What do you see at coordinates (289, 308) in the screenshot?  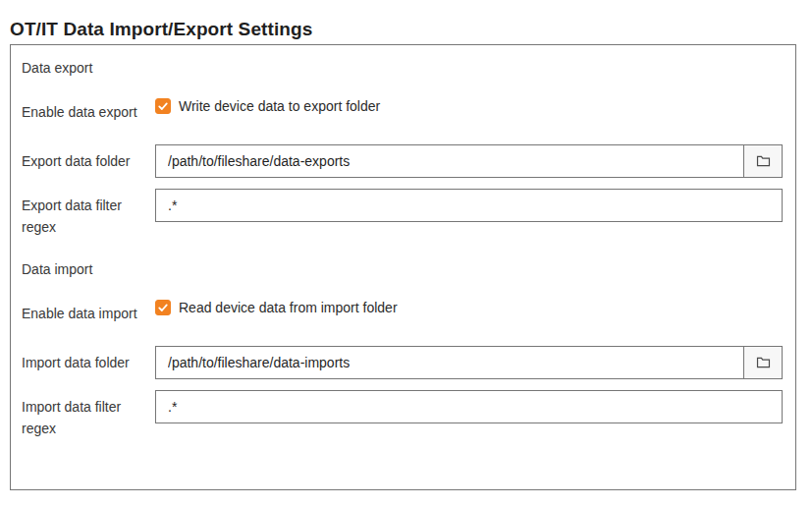 I see `enable-data-import-checkbox-label: Read device data from import folder` at bounding box center [289, 308].